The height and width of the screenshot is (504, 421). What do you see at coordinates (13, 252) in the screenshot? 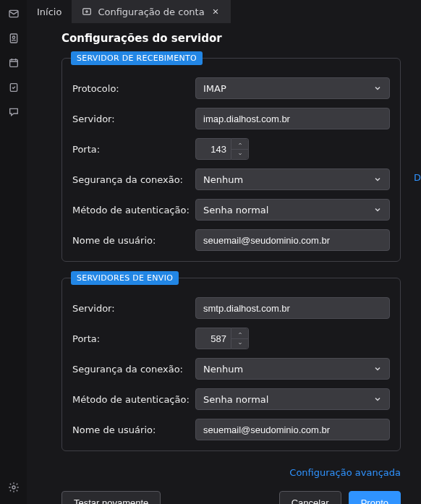
I see `app-sidebar` at bounding box center [13, 252].